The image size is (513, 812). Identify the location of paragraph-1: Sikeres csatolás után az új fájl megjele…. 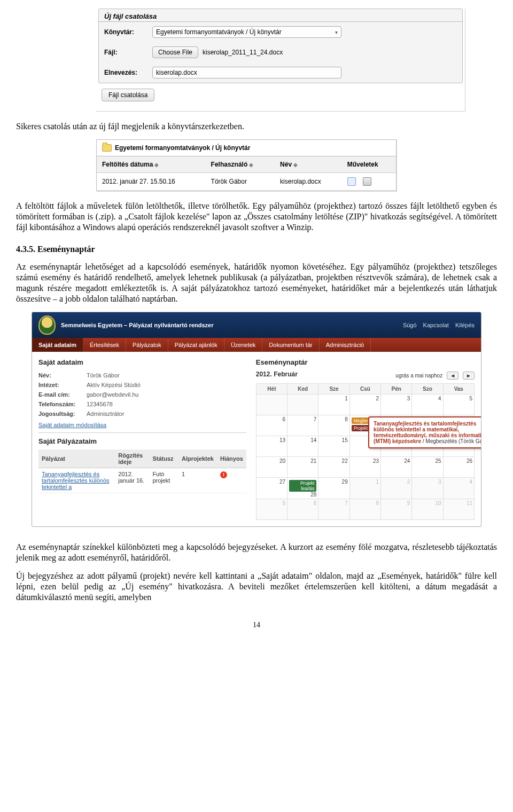
(256, 127).